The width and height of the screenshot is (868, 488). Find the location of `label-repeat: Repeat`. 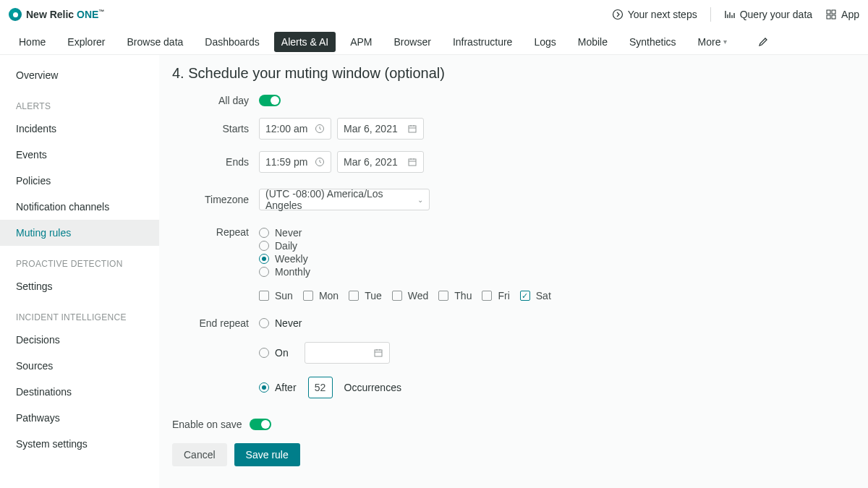

label-repeat: Repeat is located at coordinates (219, 232).